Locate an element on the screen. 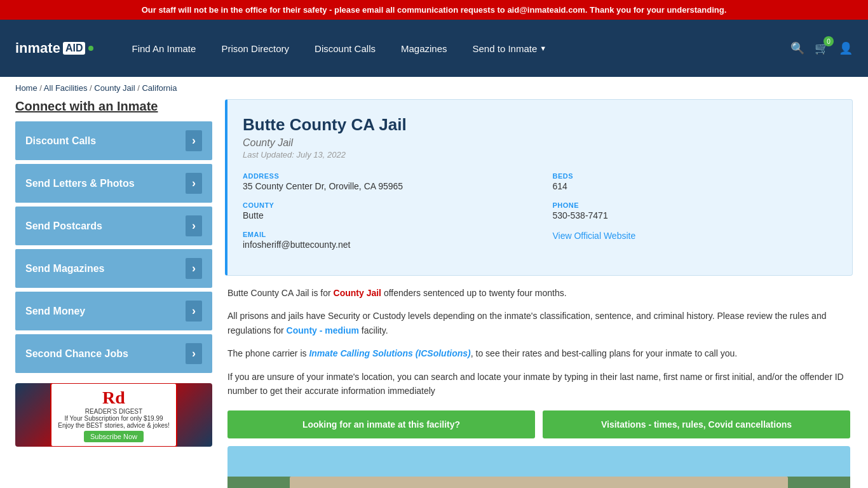 Image resolution: width=868 pixels, height=488 pixels. breadcrumb: Home / All Facilities / County Jail / Ca… is located at coordinates (434, 88).